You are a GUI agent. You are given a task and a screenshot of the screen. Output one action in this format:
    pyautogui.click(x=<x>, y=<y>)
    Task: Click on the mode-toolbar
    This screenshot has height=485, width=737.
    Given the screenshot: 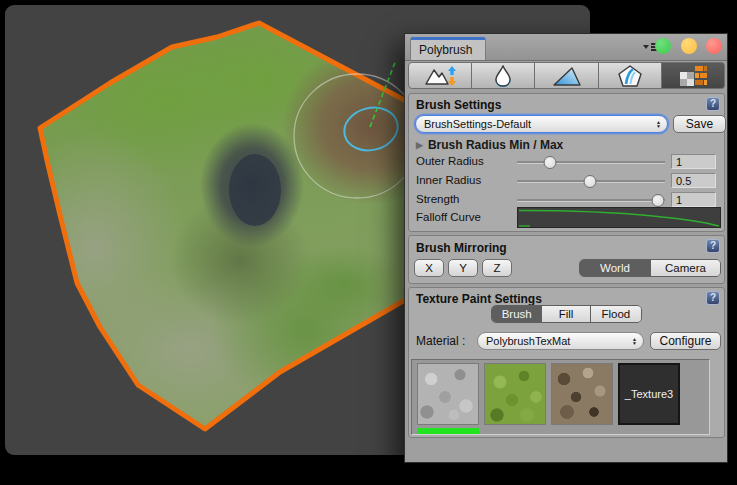 What is the action you would take?
    pyautogui.click(x=566, y=76)
    